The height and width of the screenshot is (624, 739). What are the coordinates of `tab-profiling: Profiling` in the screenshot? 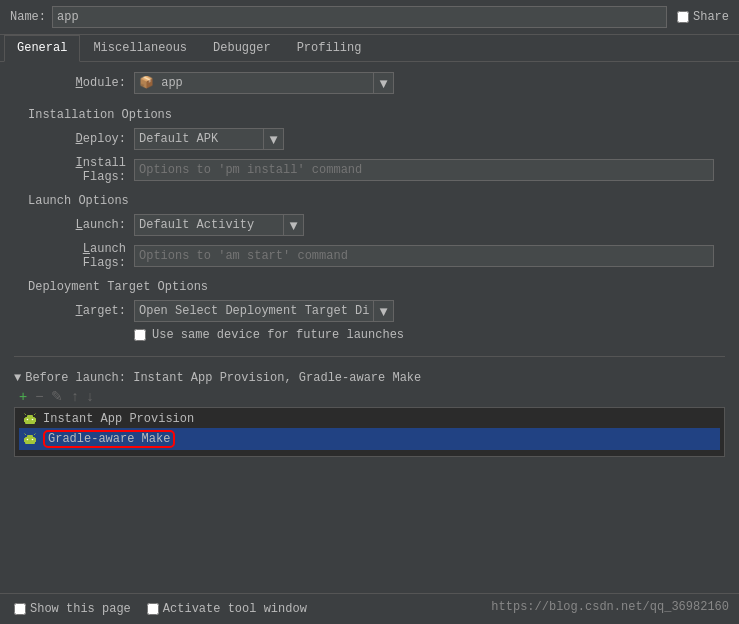 It's located at (330, 48).